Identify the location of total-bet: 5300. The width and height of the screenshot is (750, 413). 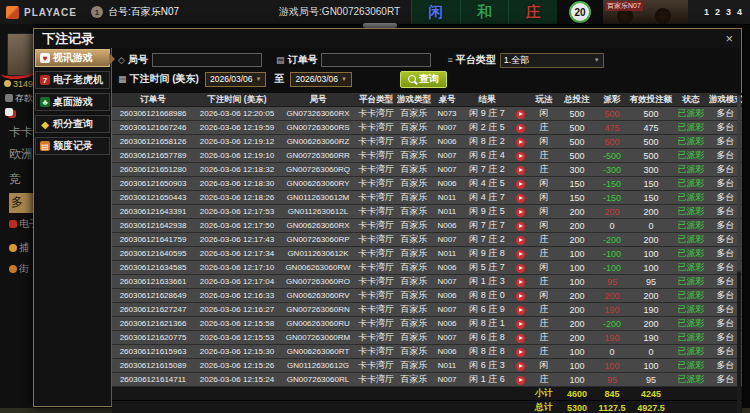
(577, 407).